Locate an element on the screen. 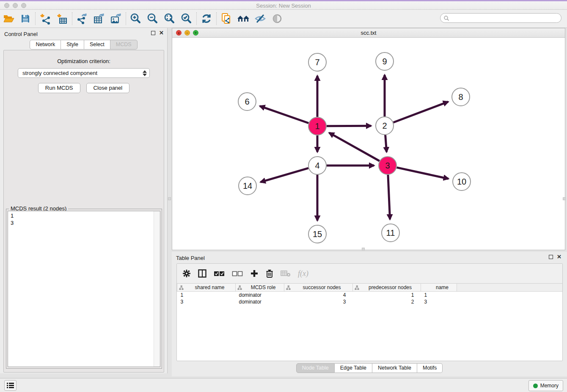 The width and height of the screenshot is (567, 392). zoom-out-icon is located at coordinates (153, 19).